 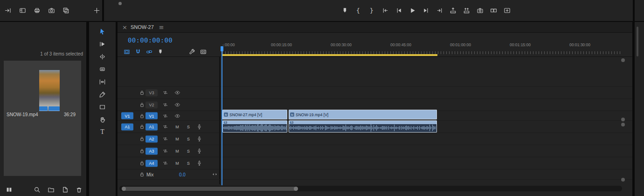 What do you see at coordinates (51, 10) in the screenshot?
I see `camera-icon` at bounding box center [51, 10].